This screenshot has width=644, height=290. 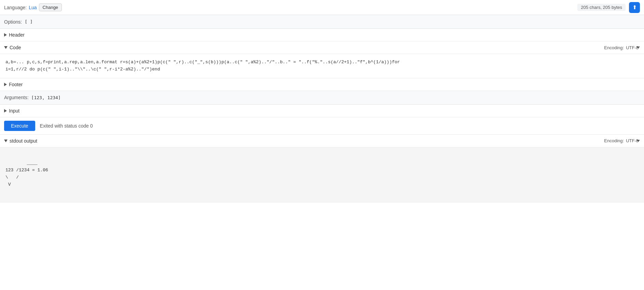 I want to click on top-bar: Language: Lua Change 205 chars, 205 byte…, so click(x=322, y=8).